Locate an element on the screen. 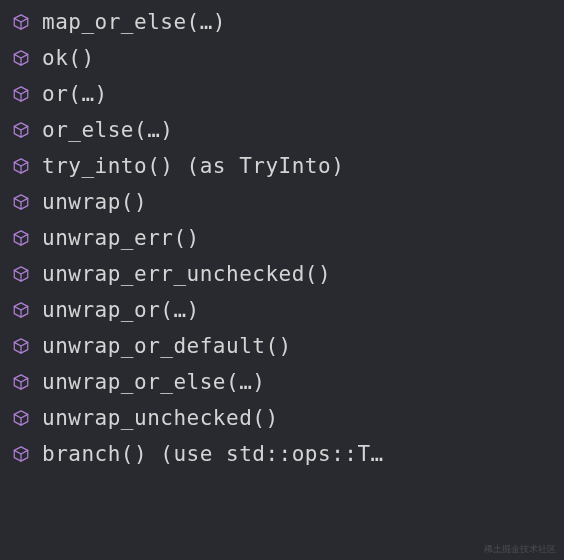 The height and width of the screenshot is (560, 564). completion-item: unwrap_or(…) is located at coordinates (282, 310).